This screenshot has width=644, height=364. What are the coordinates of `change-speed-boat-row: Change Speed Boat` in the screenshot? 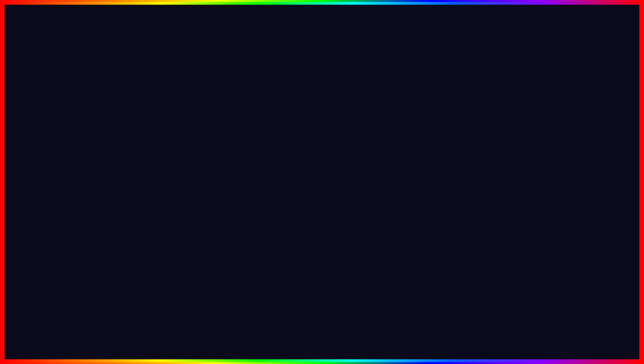 It's located at (324, 220).